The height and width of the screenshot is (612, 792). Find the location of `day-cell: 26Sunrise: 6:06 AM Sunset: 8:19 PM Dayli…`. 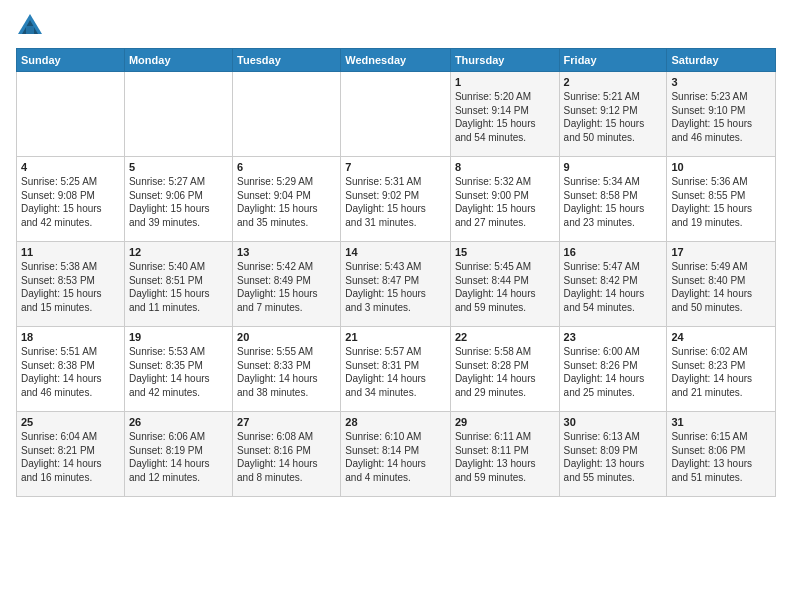

day-cell: 26Sunrise: 6:06 AM Sunset: 8:19 PM Dayli… is located at coordinates (178, 454).